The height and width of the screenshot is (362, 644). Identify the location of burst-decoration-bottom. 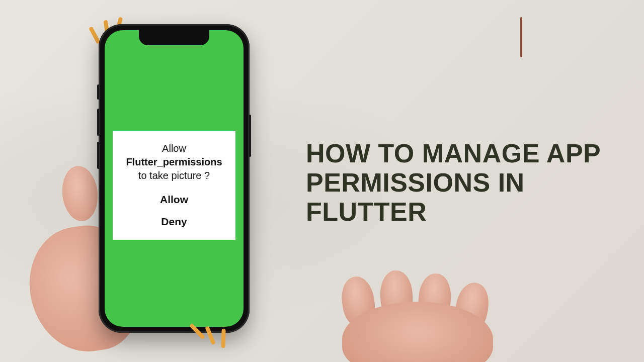
(218, 340).